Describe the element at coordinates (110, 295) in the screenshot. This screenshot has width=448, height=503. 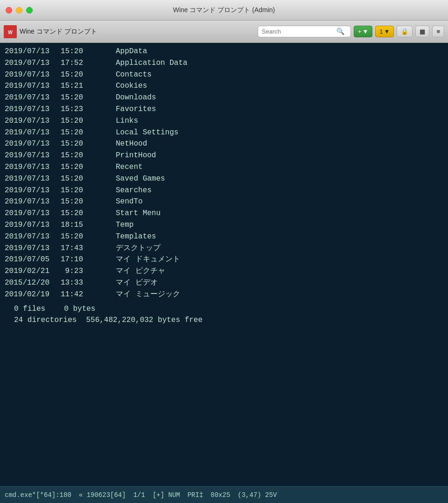
I see `type-cell: マイ ミュージック` at that location.